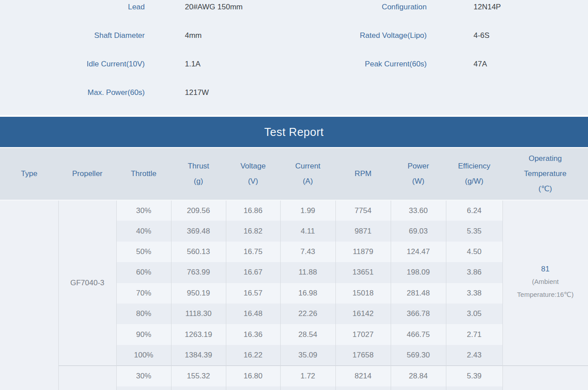 Image resolution: width=588 pixels, height=390 pixels. I want to click on spec-empty-cell, so click(360, 93).